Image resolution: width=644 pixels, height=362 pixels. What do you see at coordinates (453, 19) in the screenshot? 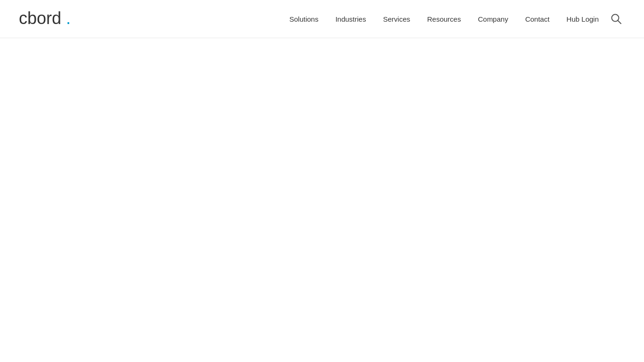
I see `main-nav: Solutions Industries Services Resources …` at bounding box center [453, 19].